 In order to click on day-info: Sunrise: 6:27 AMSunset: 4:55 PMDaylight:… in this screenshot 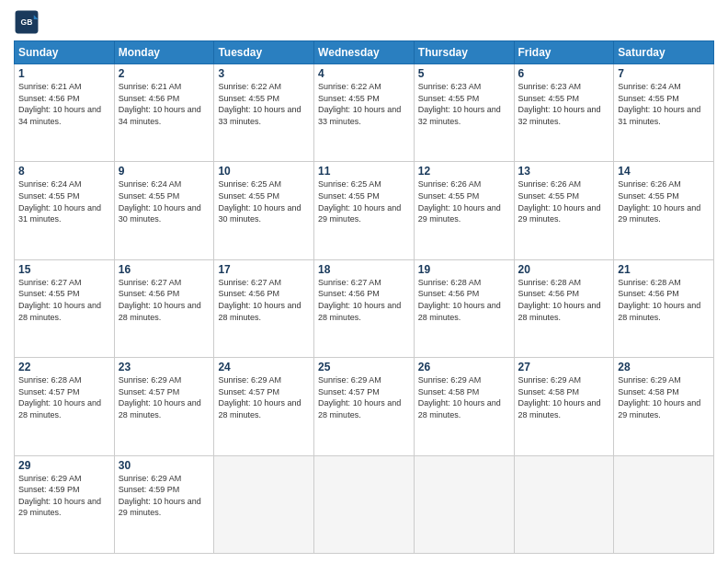, I will do `click(60, 300)`.